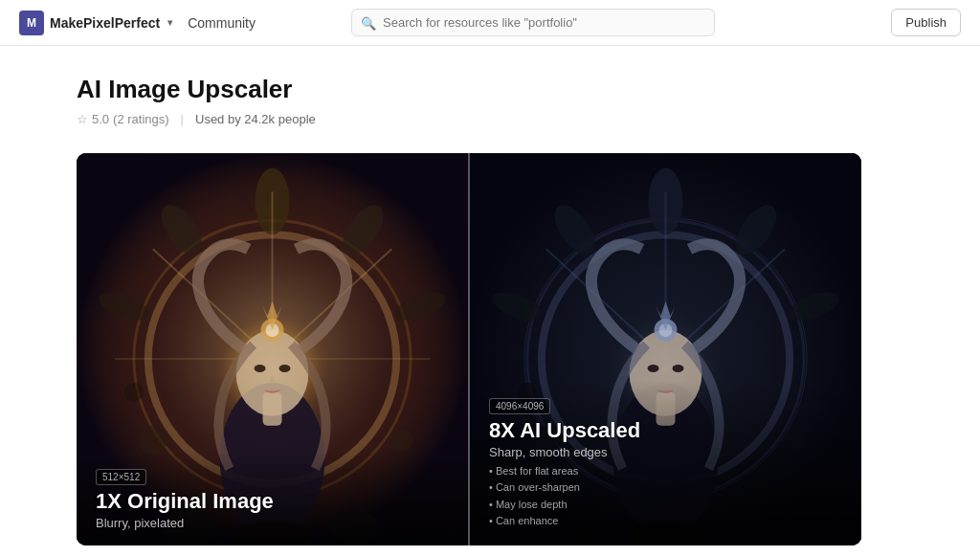  Describe the element at coordinates (533, 23) in the screenshot. I see `search-container: 🔍` at that location.